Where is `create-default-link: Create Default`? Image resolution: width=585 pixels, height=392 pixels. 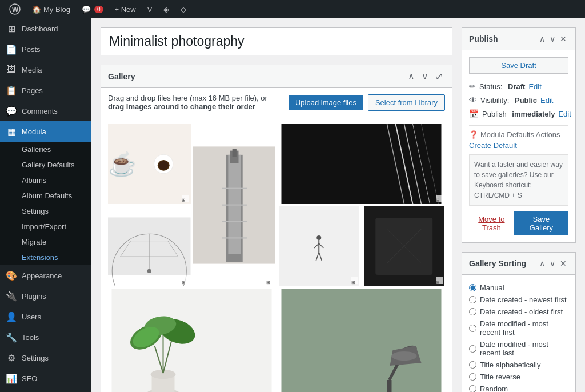 create-default-link: Create Default is located at coordinates (519, 145).